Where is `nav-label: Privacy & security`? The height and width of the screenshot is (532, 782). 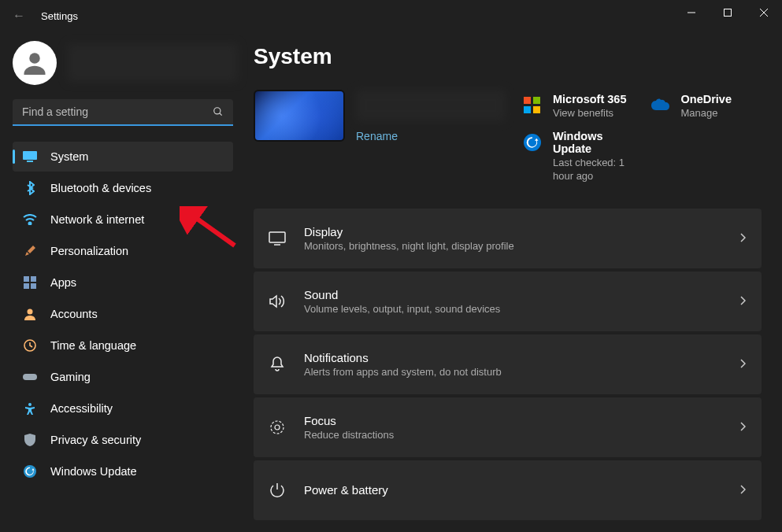
nav-label: Privacy & security is located at coordinates (96, 440).